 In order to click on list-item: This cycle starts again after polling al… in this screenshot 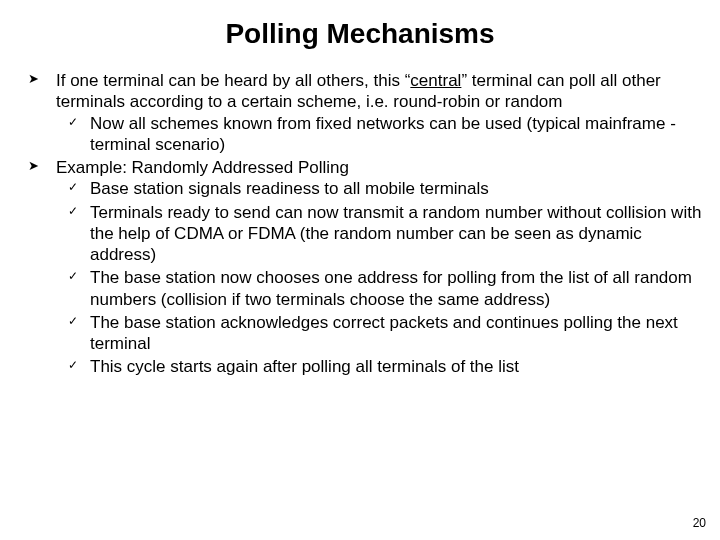, I will do `click(397, 366)`.